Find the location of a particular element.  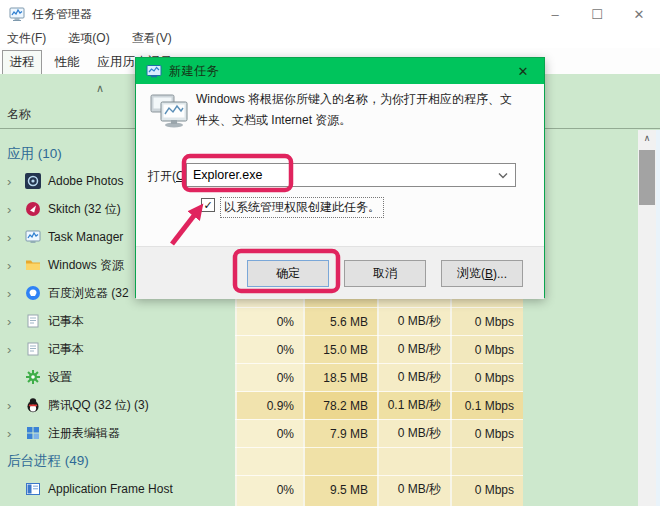

memory-cell: 9.5 MB is located at coordinates (340, 490).